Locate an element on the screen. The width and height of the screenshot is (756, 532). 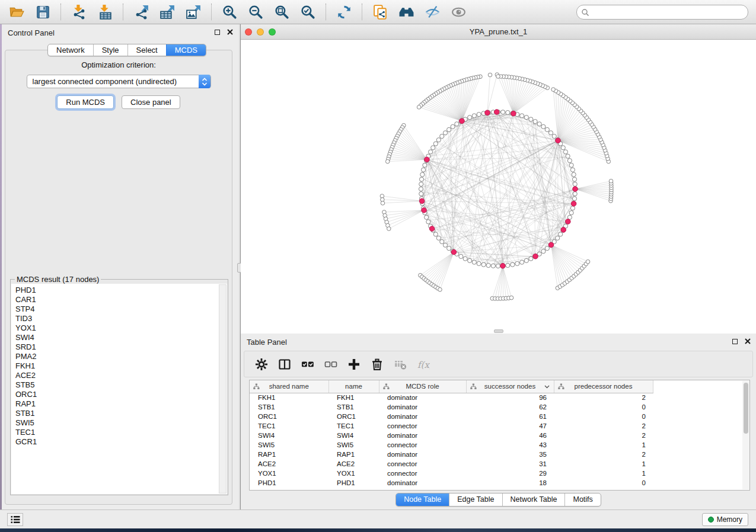
export-network-button is located at coordinates (141, 12).